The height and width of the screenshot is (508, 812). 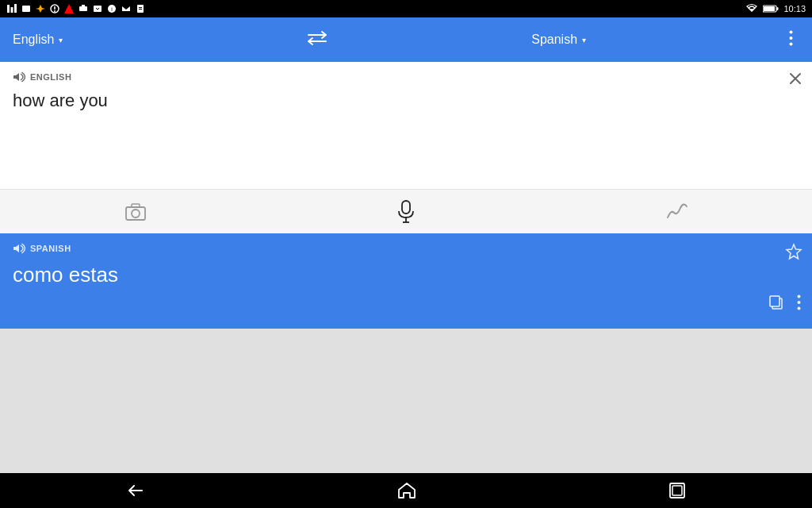 I want to click on overflow-icon, so click(x=791, y=38).